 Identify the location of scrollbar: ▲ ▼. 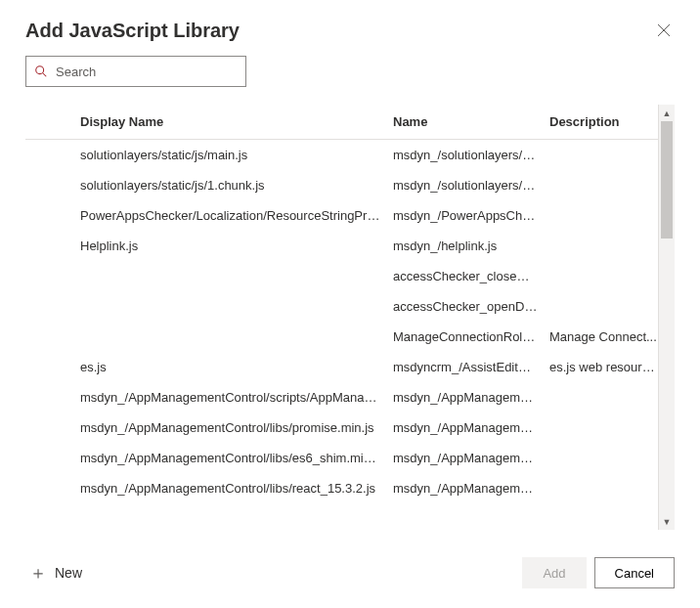
(667, 317).